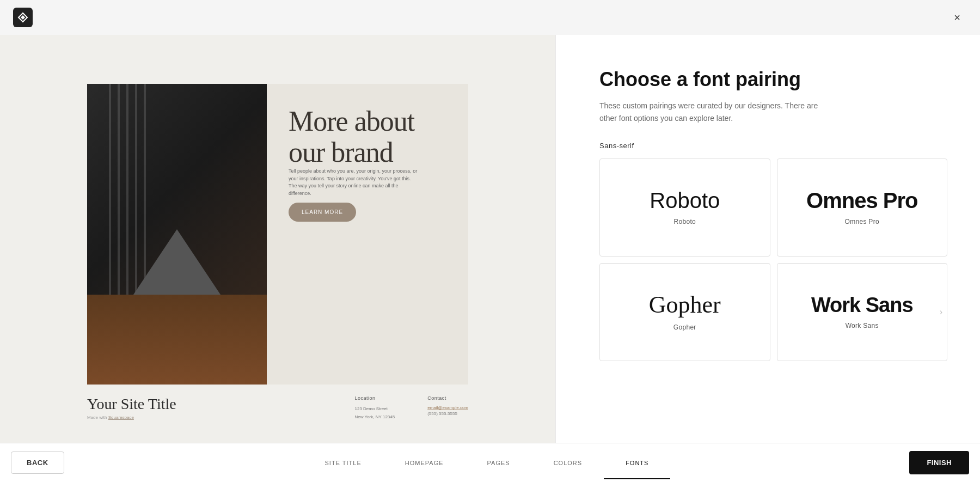 This screenshot has height=482, width=980. I want to click on font-grid-row1: Roboto Roboto Omnes Pro Omnes Pro, so click(773, 208).